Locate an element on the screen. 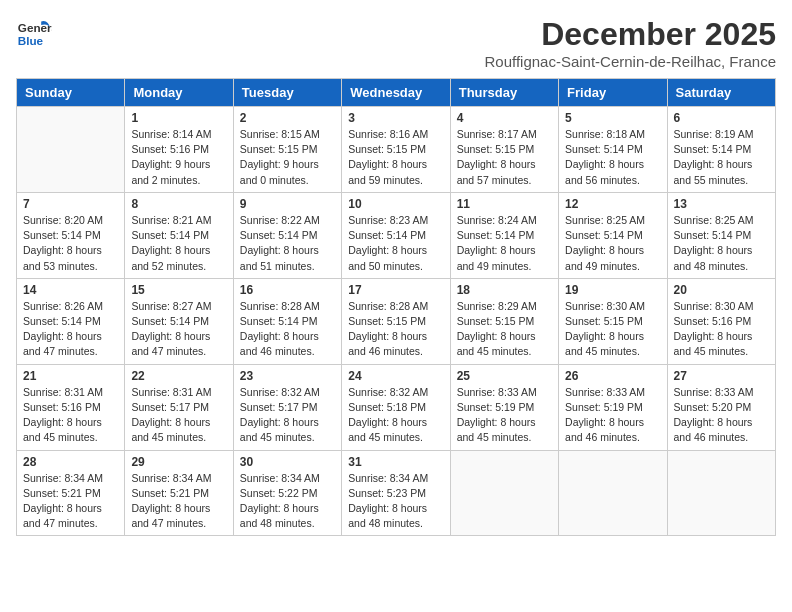  calendar-cell: 11Sunrise: 8:24 AM Sunset: 5:14 PM Dayli… is located at coordinates (504, 235).